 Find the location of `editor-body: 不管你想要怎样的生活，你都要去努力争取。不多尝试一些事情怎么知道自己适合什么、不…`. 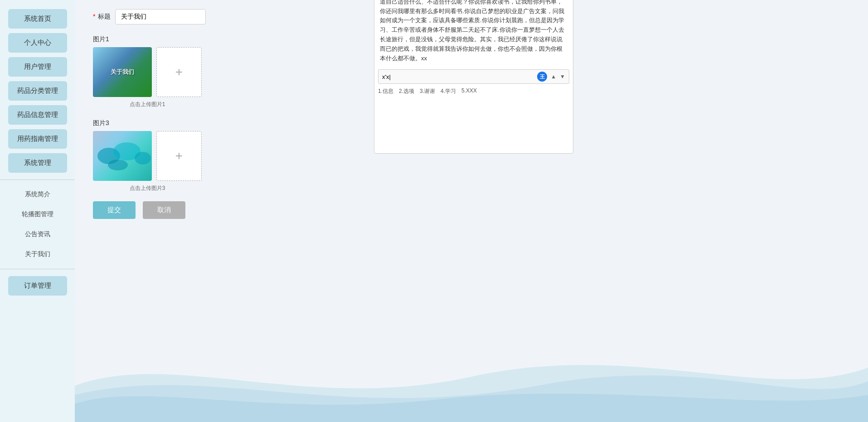

editor-body: 不管你想要怎样的生活，你都要去努力争取。不多尝试一些事情怎么知道自己适合什么、不… is located at coordinates (474, 34).